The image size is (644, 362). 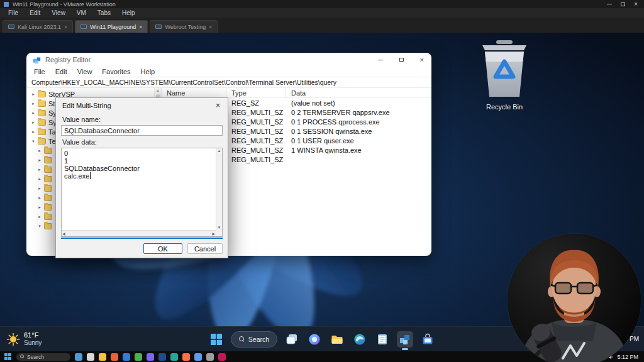 I want to click on scroll-down-icon: ▼, so click(x=219, y=228).